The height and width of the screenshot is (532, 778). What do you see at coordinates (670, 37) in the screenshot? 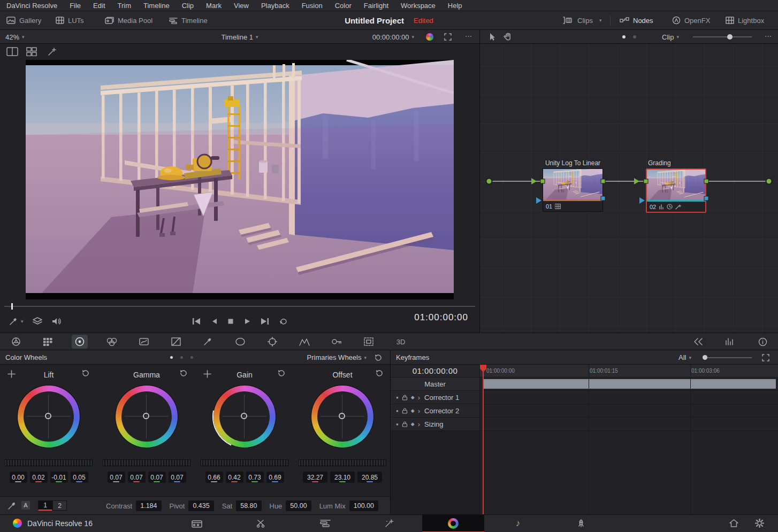
I see `node-mode-select: Clip ▾` at bounding box center [670, 37].